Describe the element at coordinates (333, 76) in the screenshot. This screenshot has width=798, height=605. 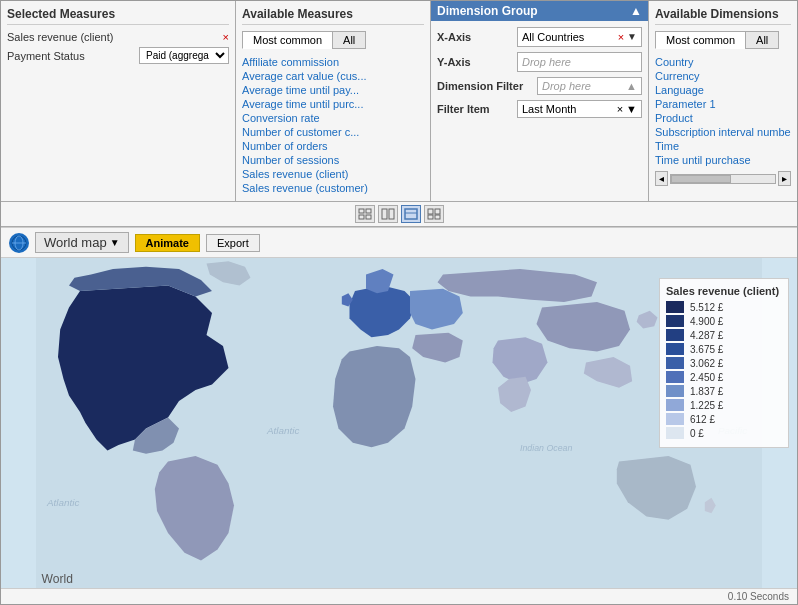
I see `list-item: Average cart value (cus...` at that location.